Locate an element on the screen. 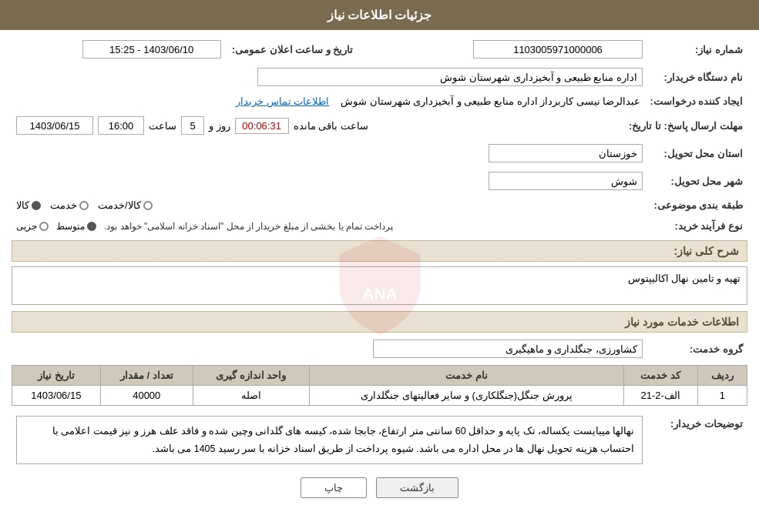 The height and width of the screenshot is (532, 759). print-button: چاپ is located at coordinates (334, 488).